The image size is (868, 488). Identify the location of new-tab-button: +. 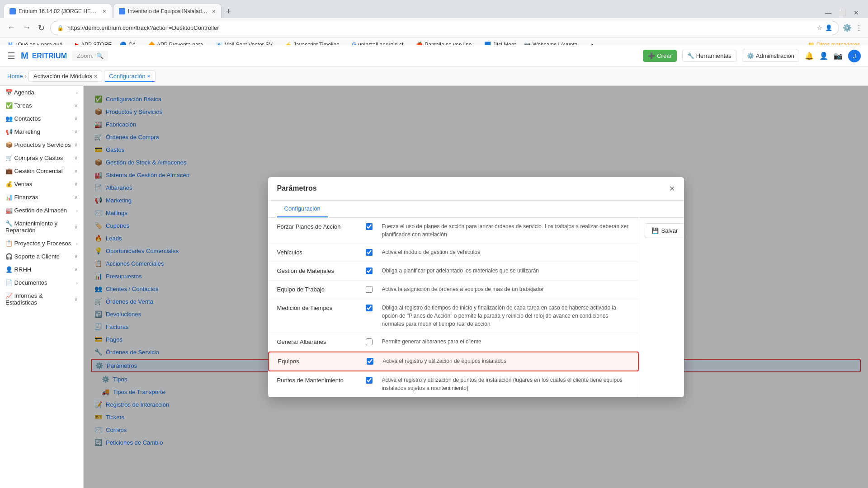
(229, 12).